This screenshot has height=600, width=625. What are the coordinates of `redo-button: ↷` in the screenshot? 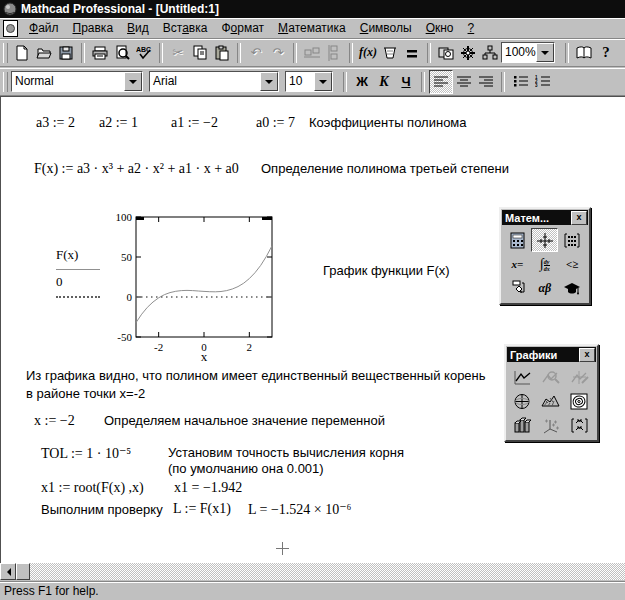 It's located at (278, 53).